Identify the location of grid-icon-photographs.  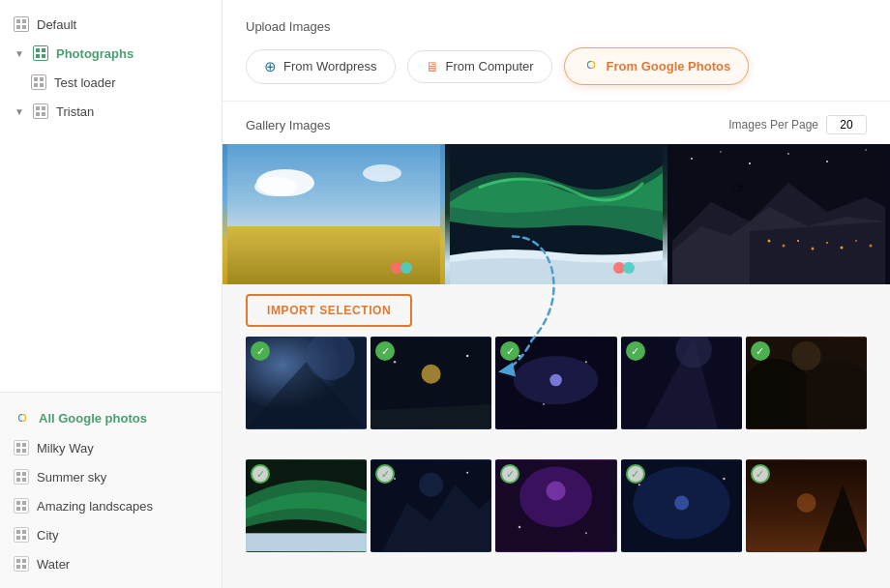
(41, 53).